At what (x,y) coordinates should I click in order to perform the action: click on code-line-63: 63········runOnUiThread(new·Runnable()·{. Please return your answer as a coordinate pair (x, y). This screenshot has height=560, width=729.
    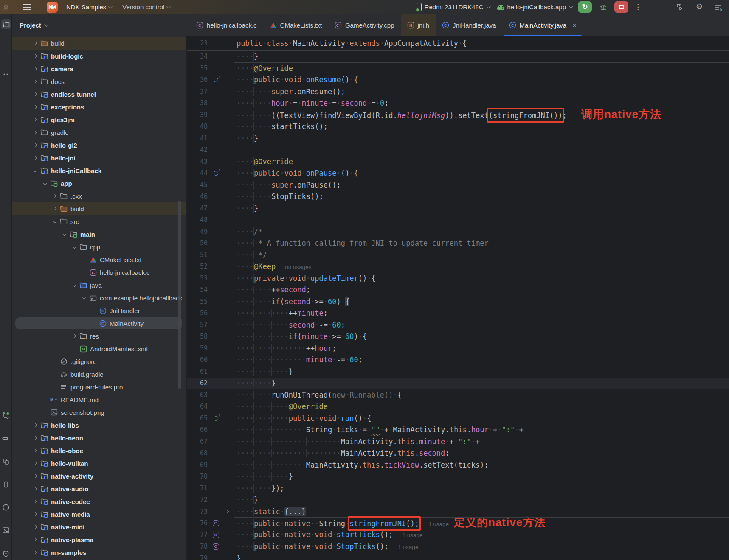
    Looking at the image, I should click on (458, 395).